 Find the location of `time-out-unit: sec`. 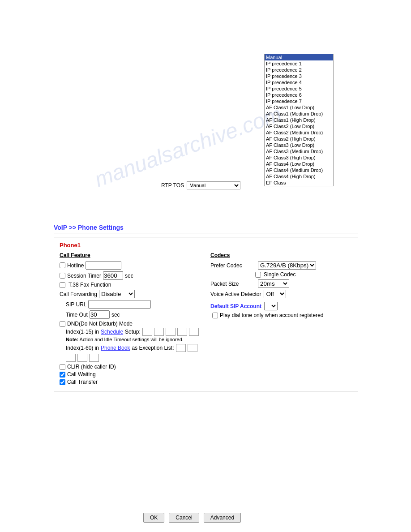

time-out-unit: sec is located at coordinates (116, 315).